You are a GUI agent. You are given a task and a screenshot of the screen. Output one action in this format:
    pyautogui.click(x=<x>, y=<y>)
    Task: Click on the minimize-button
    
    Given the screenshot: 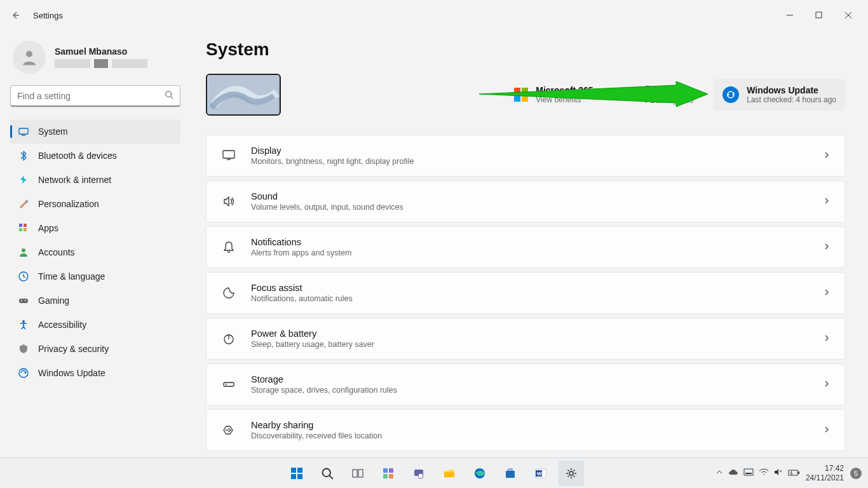 What is the action you would take?
    pyautogui.click(x=790, y=15)
    